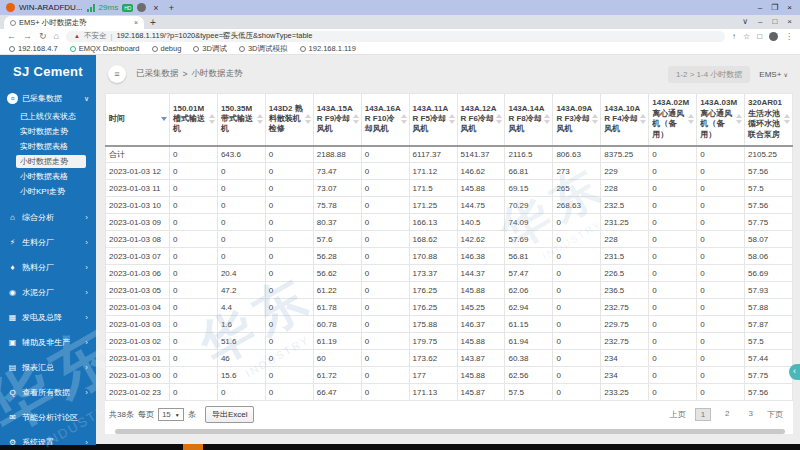 This screenshot has height=450, width=800. Describe the element at coordinates (721, 120) in the screenshot. I see `column-header: 143A.03M 离心通风机（备用）` at that location.